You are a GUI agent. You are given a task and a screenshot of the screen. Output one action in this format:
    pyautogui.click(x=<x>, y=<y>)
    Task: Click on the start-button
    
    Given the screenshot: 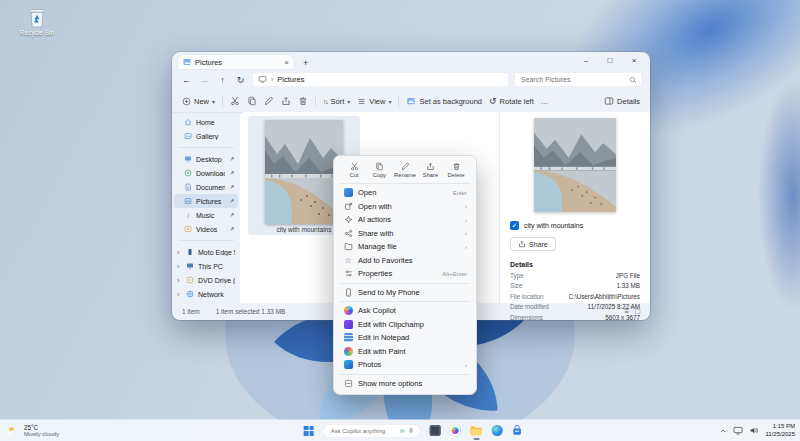 What is the action you would take?
    pyautogui.click(x=309, y=430)
    